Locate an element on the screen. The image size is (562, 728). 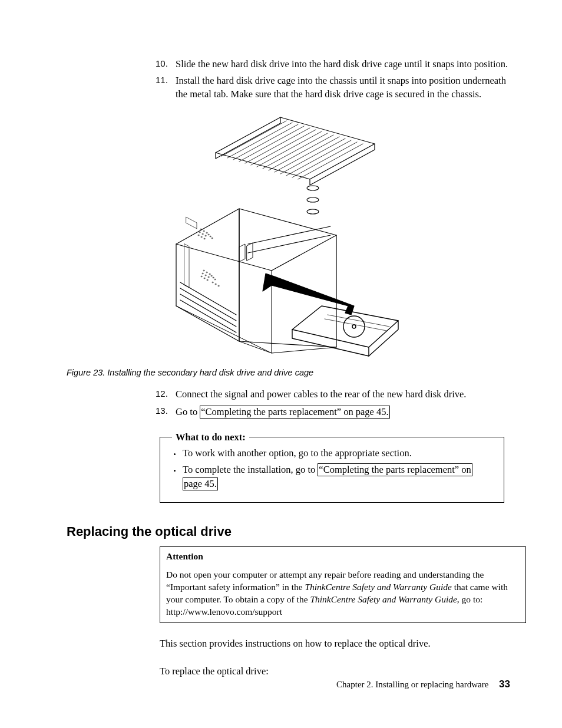
body-paragraph: This section provides instructions on ho… is located at coordinates (336, 644).